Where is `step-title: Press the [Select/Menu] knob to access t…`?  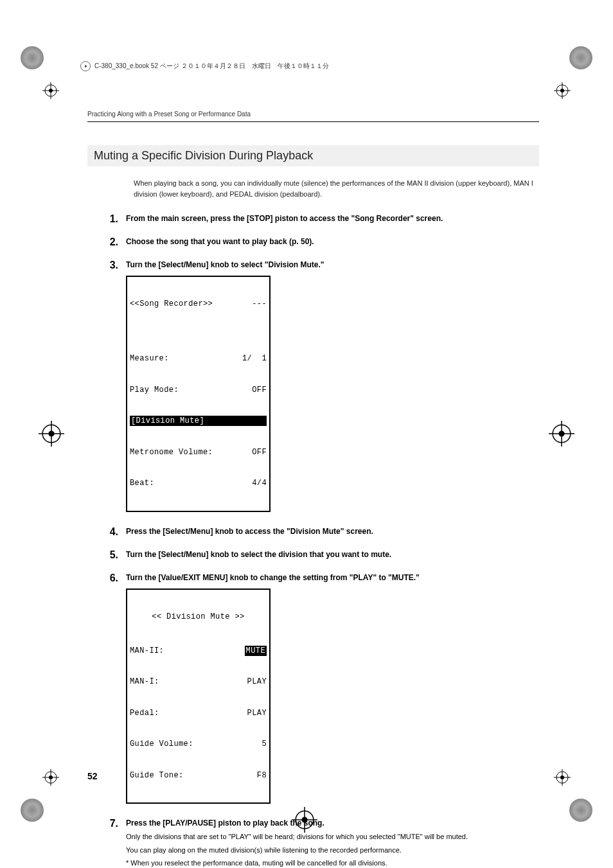 step-title: Press the [Select/Menu] knob to access t… is located at coordinates (333, 532).